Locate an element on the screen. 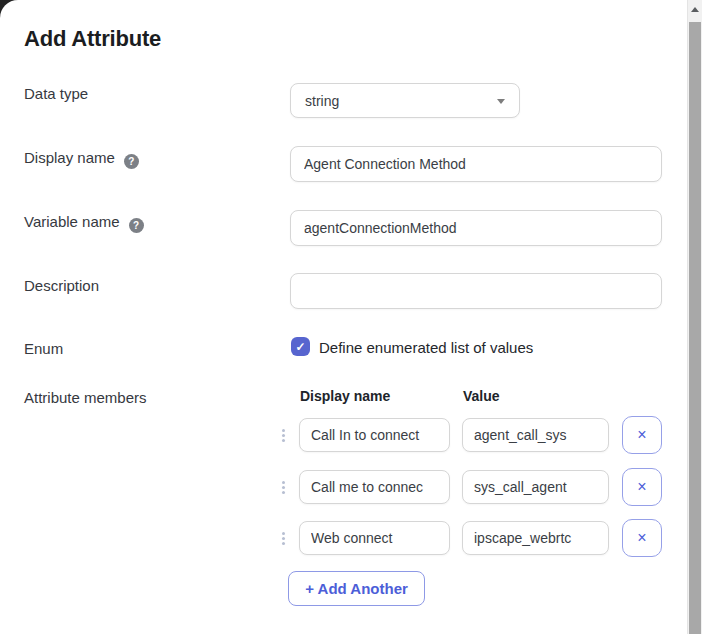 This screenshot has height=634, width=702. display-name-label: Display name? is located at coordinates (82, 159).